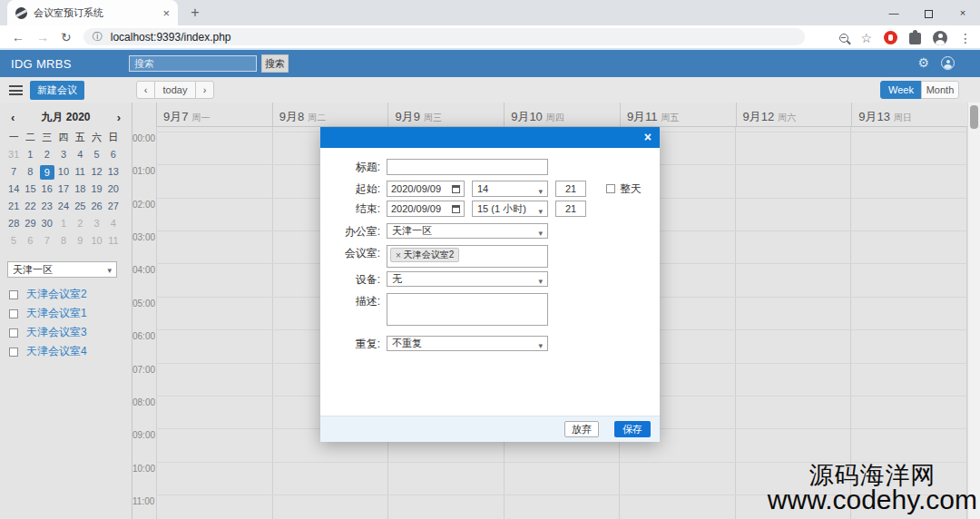  I want to click on new-meeting-button: 新建会议, so click(57, 91).